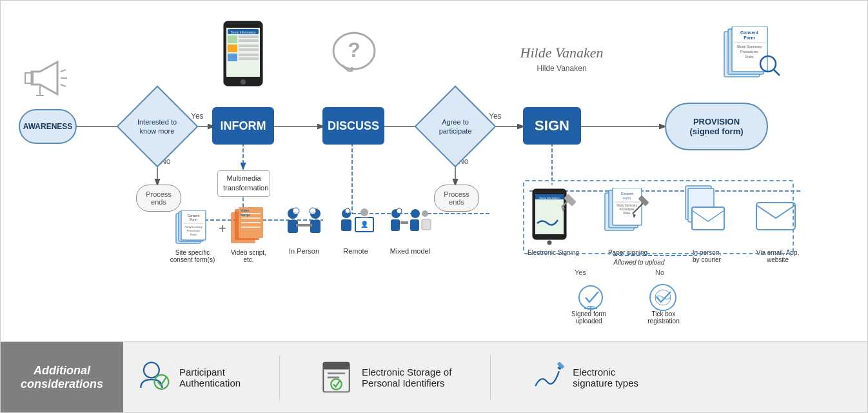 The width and height of the screenshot is (868, 413). Describe the element at coordinates (664, 317) in the screenshot. I see `tick-box-label: Tick boxregistration` at that location.